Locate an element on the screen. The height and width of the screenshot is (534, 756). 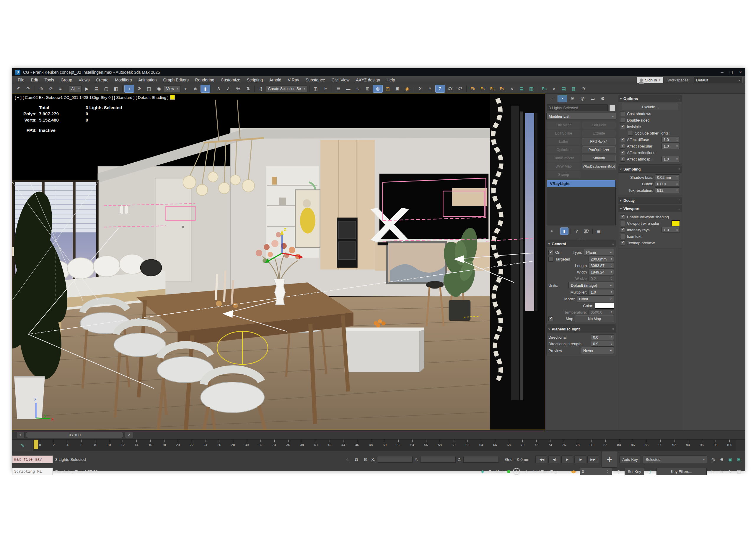
align-icon: ⊫ is located at coordinates (326, 89).